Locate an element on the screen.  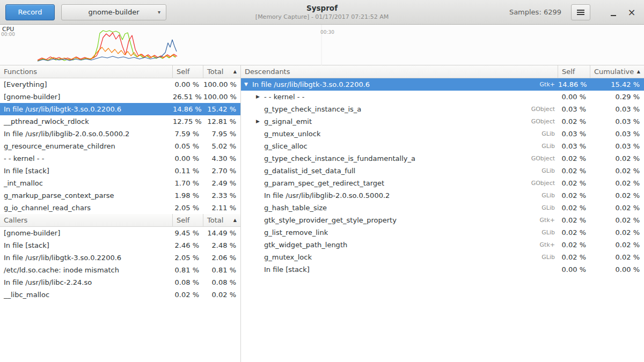
self-value-cell: 1.70 % is located at coordinates (188, 183).